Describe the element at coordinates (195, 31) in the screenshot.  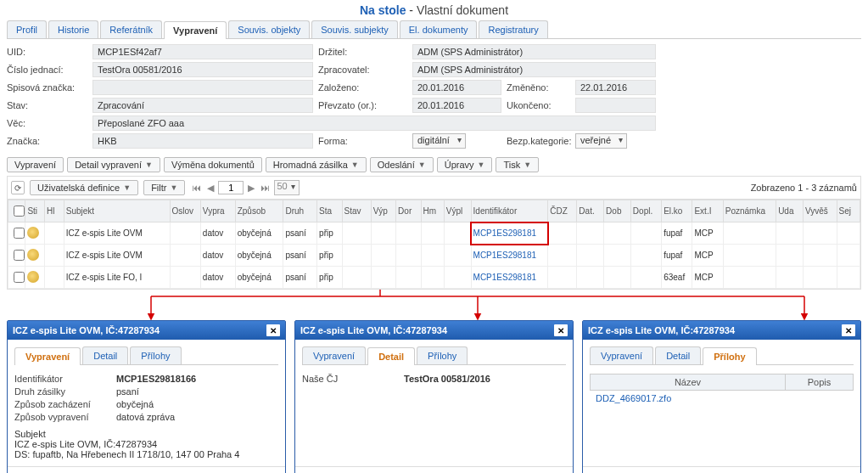
I see `tab-vypraveni: Vypravení` at that location.